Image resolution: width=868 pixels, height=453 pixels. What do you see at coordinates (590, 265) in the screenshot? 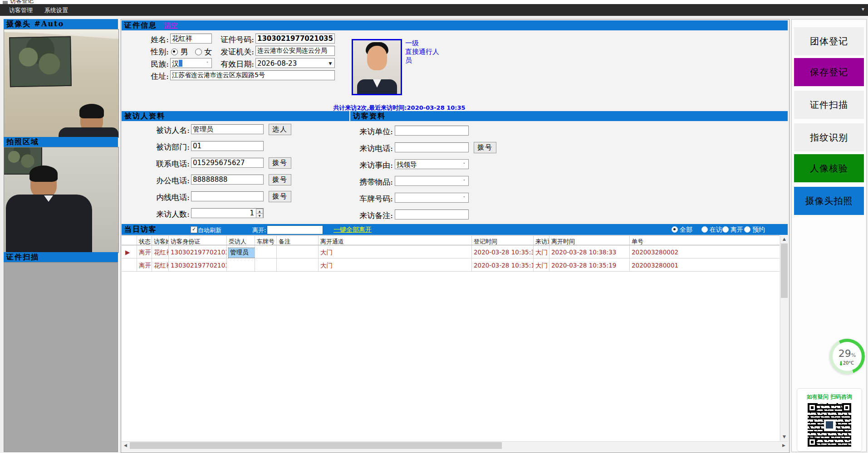
I see `cell-leave-time: 2020-03-28 10:35:19` at bounding box center [590, 265].